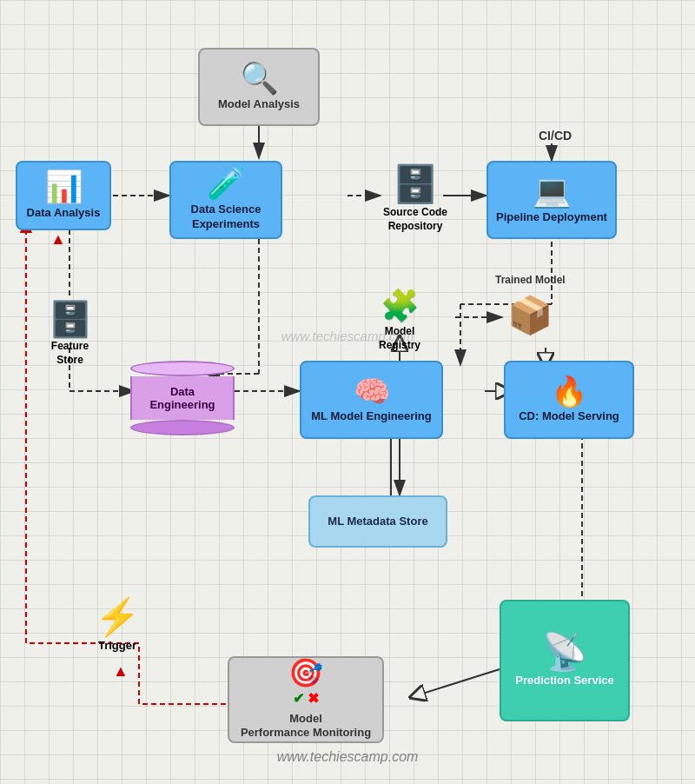 This screenshot has width=695, height=784. I want to click on data-analysis-icon: 📊, so click(64, 187).